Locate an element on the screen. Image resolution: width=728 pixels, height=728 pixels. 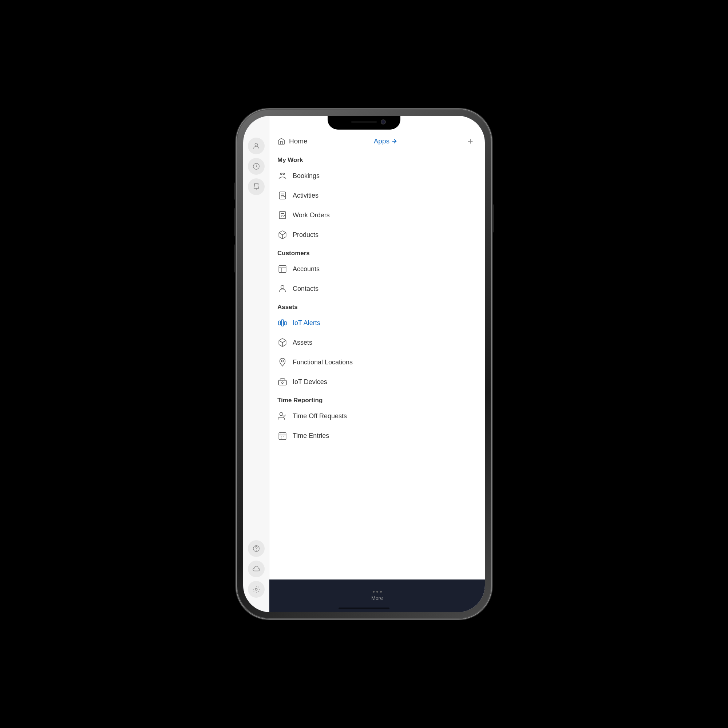
contacts-icon is located at coordinates (283, 289).